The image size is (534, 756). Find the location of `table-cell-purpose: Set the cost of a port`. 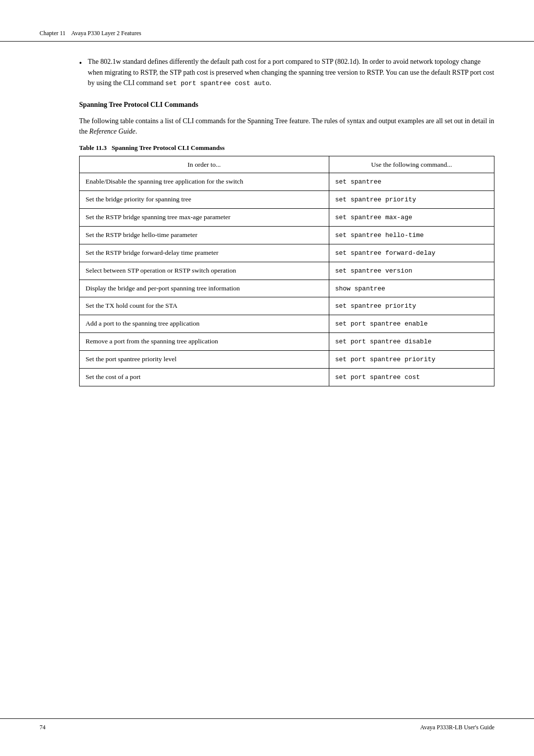

table-cell-purpose: Set the cost of a port is located at coordinates (205, 377).